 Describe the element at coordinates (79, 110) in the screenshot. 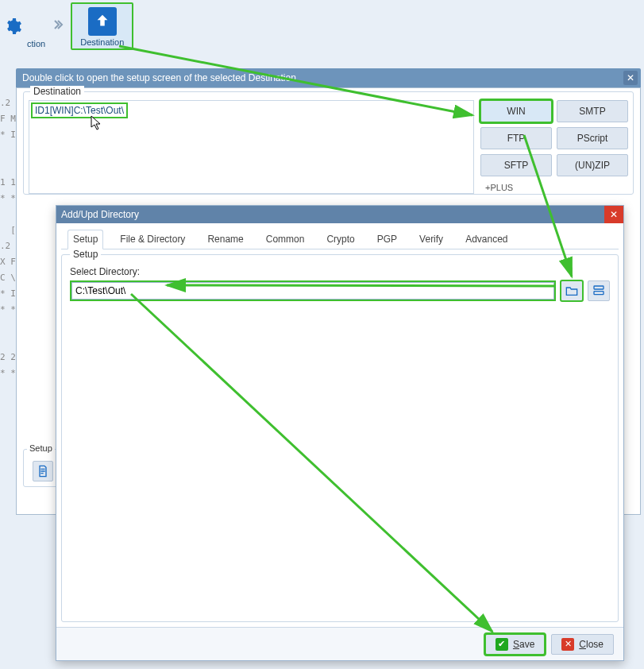

I see `destination-list-item: ID1[WIN]C:\Test\Out\` at that location.